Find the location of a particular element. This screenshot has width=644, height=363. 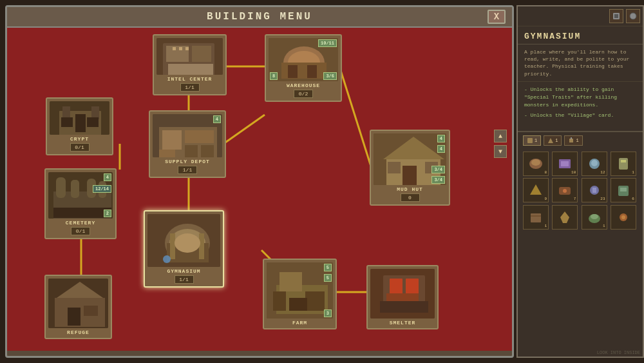

panel-icon-2-svg is located at coordinates (633, 16).